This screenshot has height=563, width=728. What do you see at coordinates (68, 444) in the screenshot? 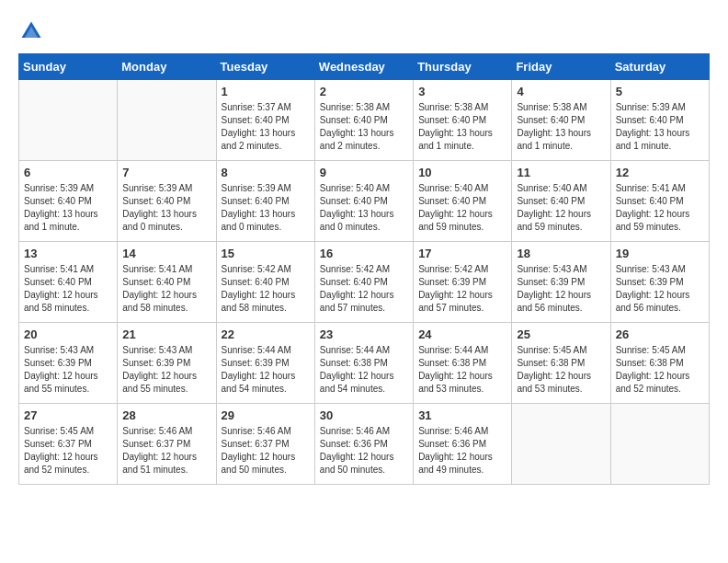
I see `calendar-cell: 27Sunrise: 5:45 AM Sunset: 6:37 PM Dayli…` at bounding box center [68, 444].